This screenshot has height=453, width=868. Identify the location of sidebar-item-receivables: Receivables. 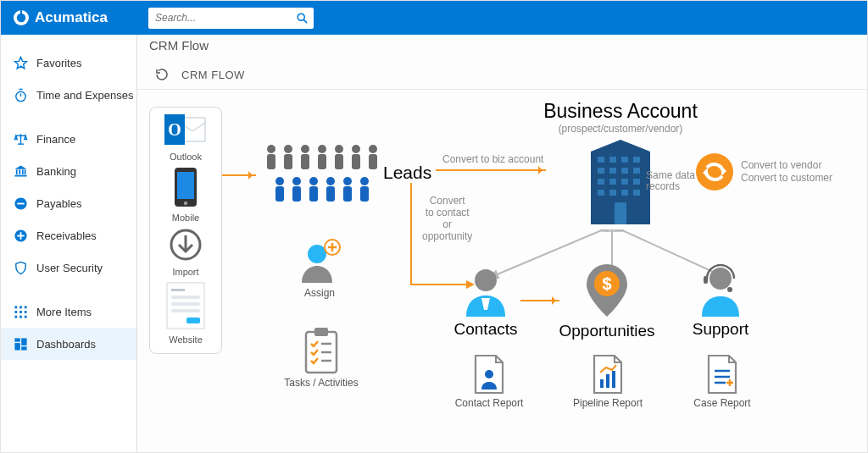
(69, 235).